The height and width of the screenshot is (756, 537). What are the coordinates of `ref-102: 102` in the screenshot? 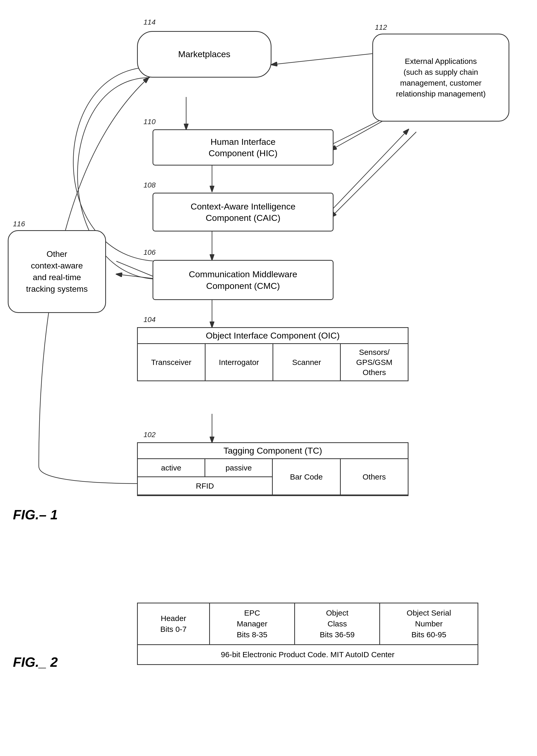 It's located at (149, 435).